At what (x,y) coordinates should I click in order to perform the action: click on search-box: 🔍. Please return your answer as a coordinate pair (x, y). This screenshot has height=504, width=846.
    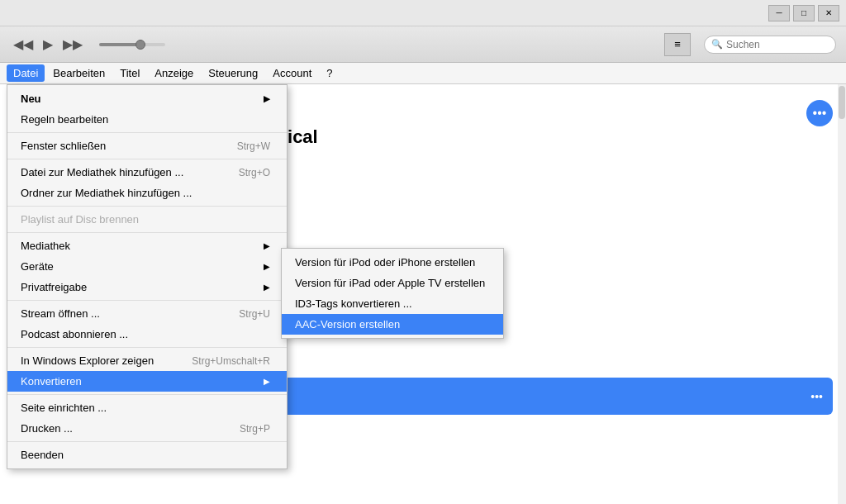
    Looking at the image, I should click on (770, 45).